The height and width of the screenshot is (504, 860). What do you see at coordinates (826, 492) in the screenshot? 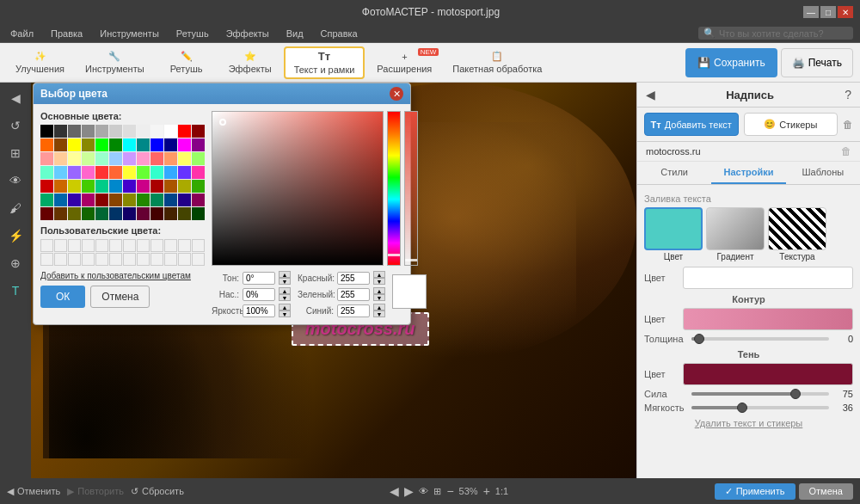
I see `cancel-button: Отмена` at bounding box center [826, 492].